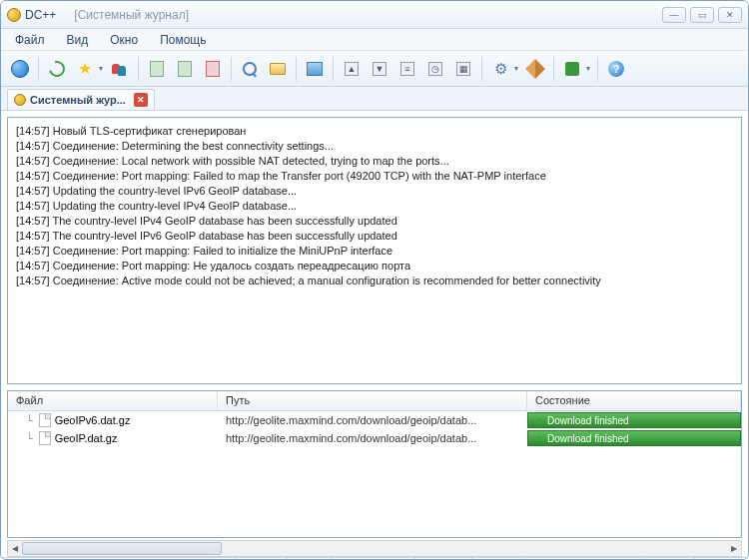  What do you see at coordinates (734, 549) in the screenshot?
I see `scroll-right: ▶` at bounding box center [734, 549].